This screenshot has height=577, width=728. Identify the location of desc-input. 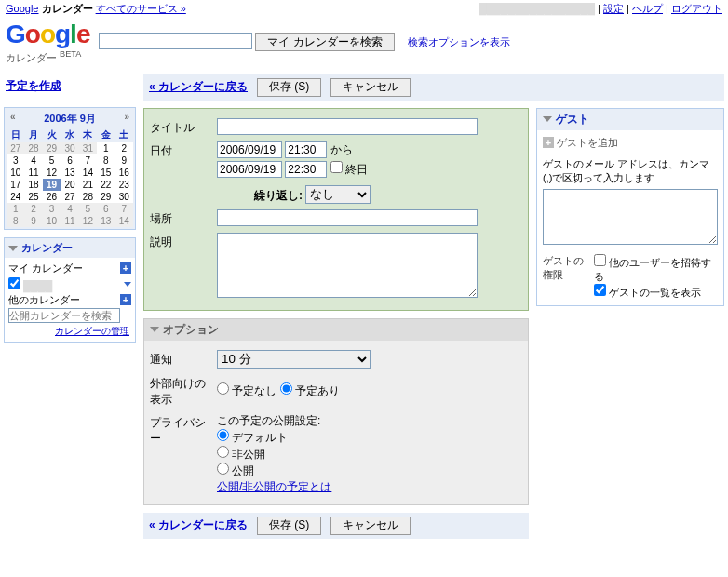
(347, 265).